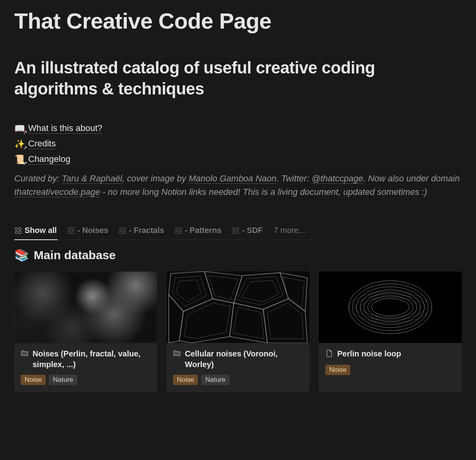  What do you see at coordinates (40, 230) in the screenshot?
I see `tab-label: Show all` at bounding box center [40, 230].